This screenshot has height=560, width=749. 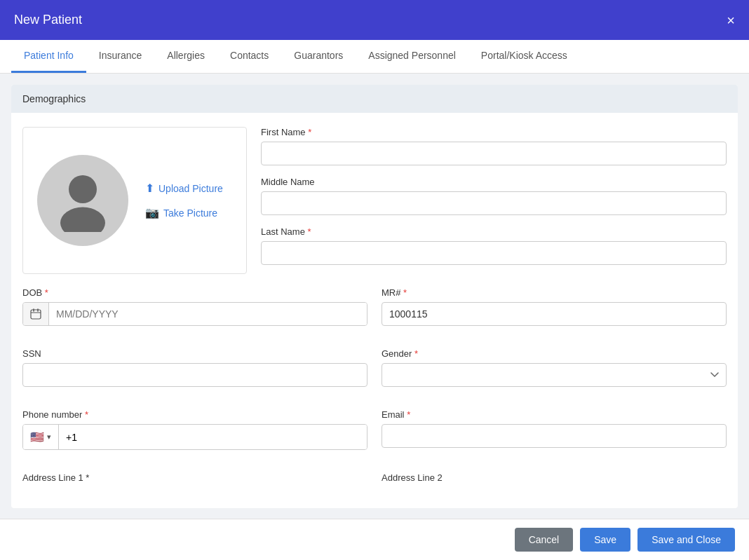 What do you see at coordinates (195, 314) in the screenshot?
I see `dob-input-wrapper` at bounding box center [195, 314].